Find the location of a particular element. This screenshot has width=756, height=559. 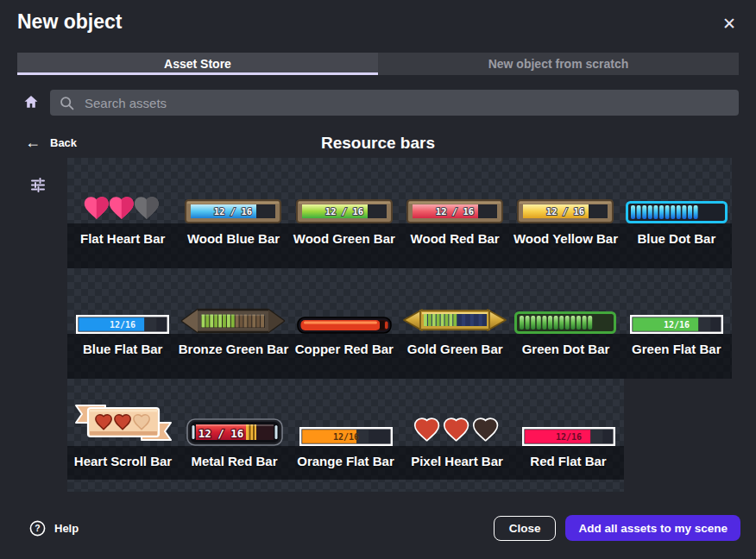

asset-tile-copper-red-bar: Copper Red Bar is located at coordinates (344, 315).